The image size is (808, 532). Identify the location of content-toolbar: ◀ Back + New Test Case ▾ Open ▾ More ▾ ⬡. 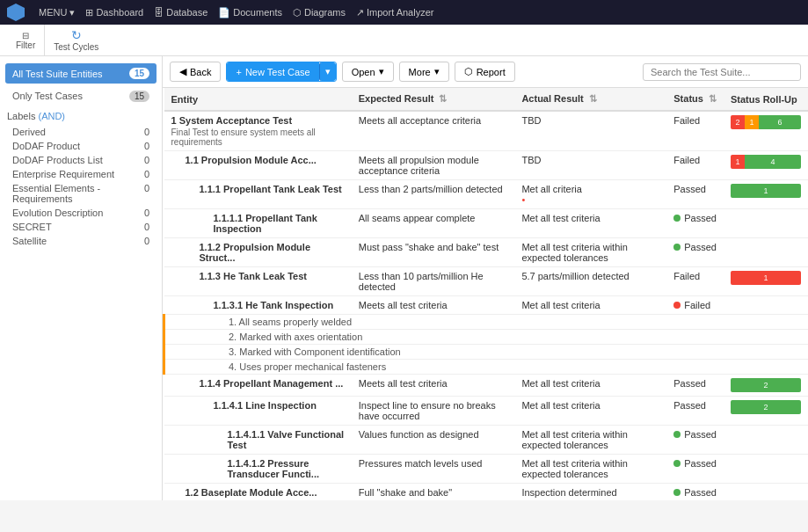
(485, 72).